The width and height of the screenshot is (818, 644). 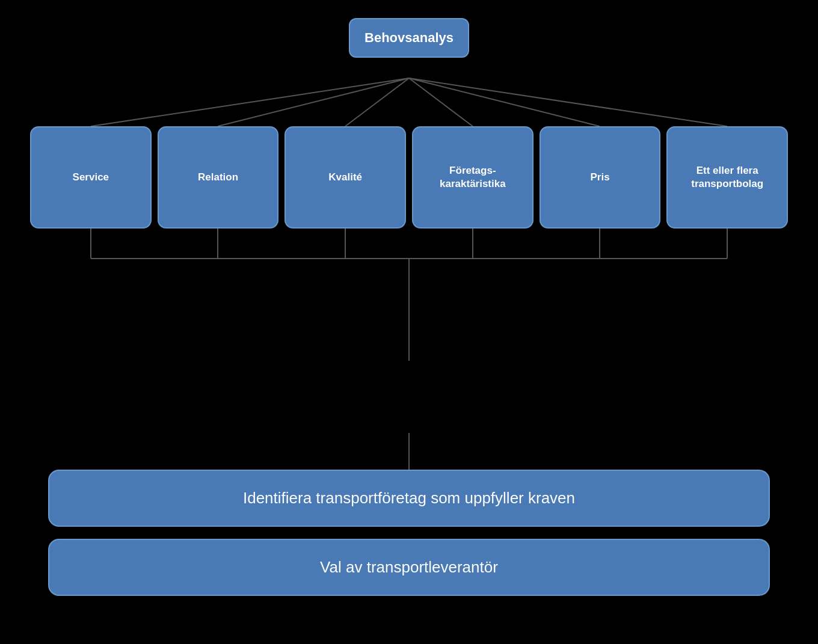 I want to click on child-ett-eller-flera: Ett eller fleratransportbolag, so click(x=727, y=177).